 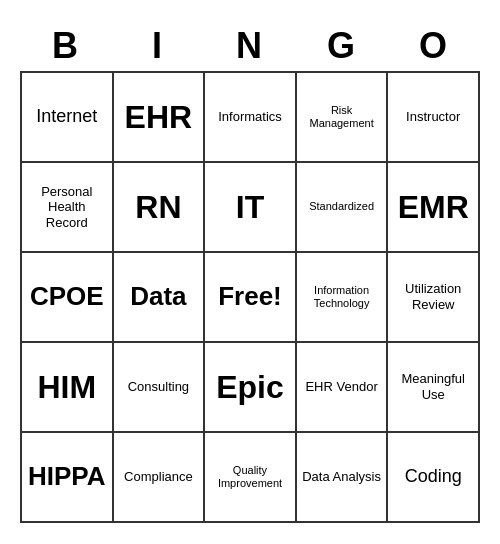 I want to click on header-letter: I, so click(x=158, y=46).